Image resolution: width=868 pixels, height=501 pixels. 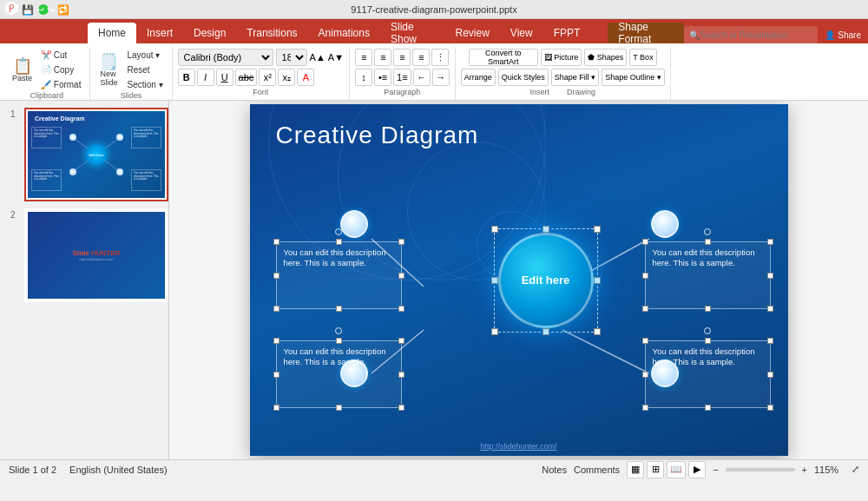 I want to click on slide-1-thumbnail: Creative Diagram, so click(x=96, y=155).